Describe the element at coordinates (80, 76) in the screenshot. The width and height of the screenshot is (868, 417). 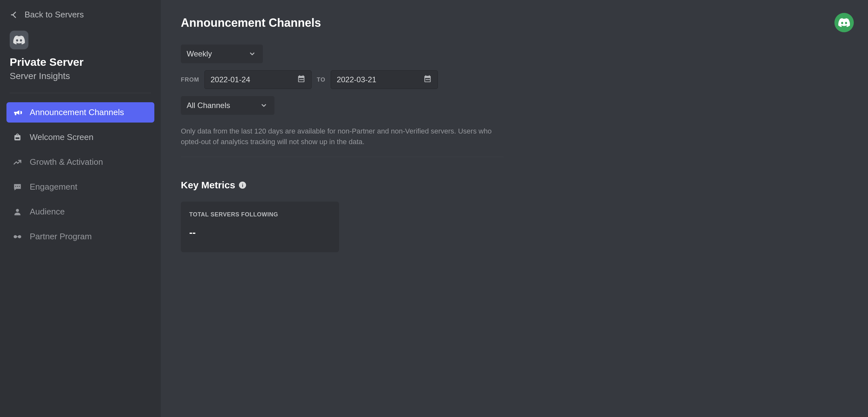
I see `server-subtitle: Server Insights` at that location.